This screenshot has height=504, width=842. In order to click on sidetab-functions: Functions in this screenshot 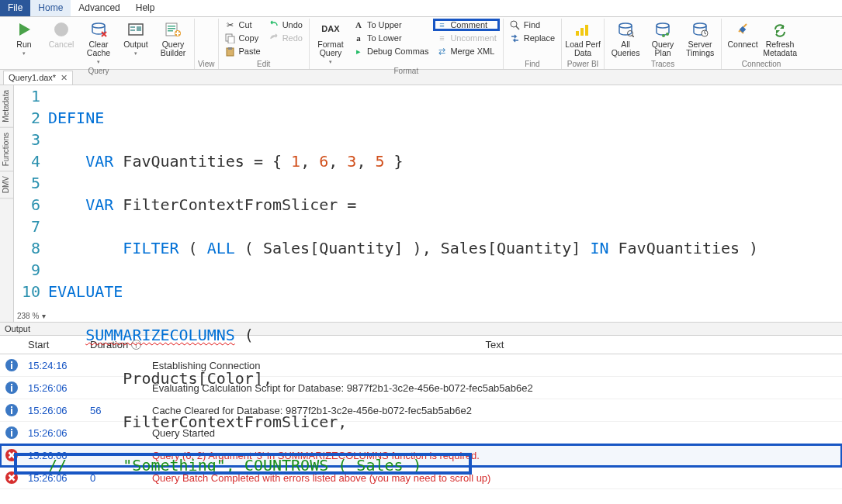, I will do `click(6, 150)`.